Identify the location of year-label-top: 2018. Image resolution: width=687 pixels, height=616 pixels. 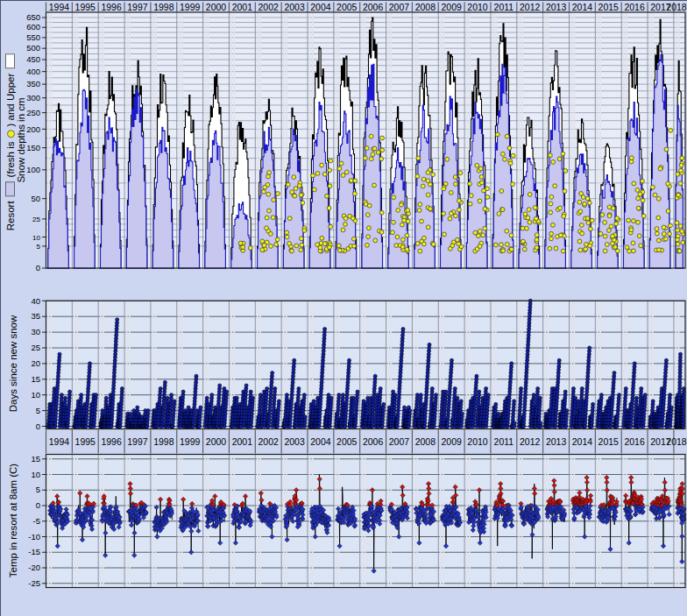
(676, 7).